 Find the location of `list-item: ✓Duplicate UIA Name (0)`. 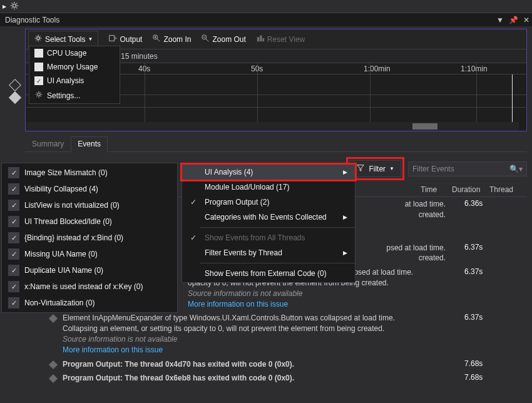

list-item: ✓Duplicate UIA Name (0) is located at coordinates (90, 270).